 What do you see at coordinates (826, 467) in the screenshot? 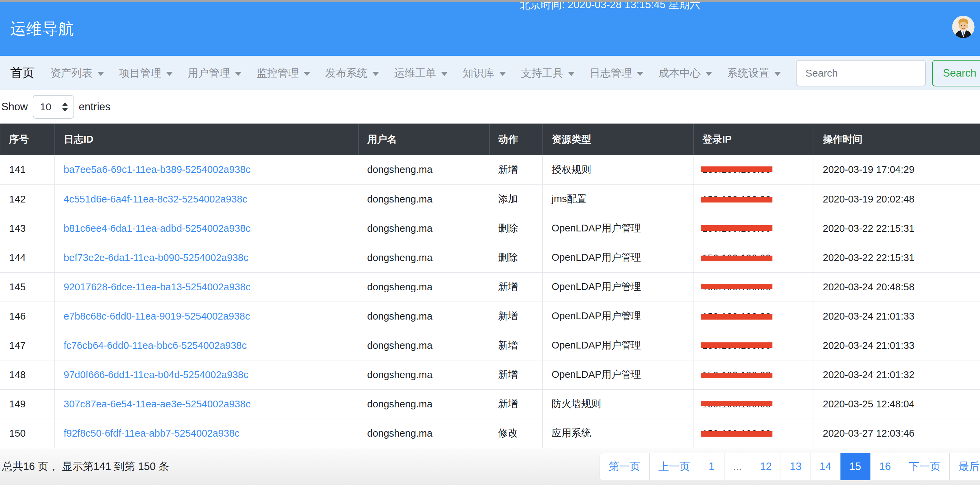
I see `page-number-button: 14` at bounding box center [826, 467].